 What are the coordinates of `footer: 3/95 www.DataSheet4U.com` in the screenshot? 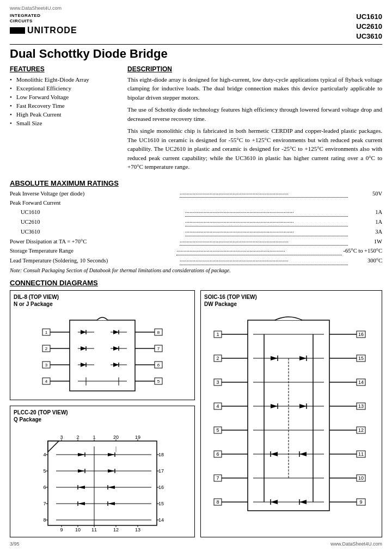 It's located at (196, 544).